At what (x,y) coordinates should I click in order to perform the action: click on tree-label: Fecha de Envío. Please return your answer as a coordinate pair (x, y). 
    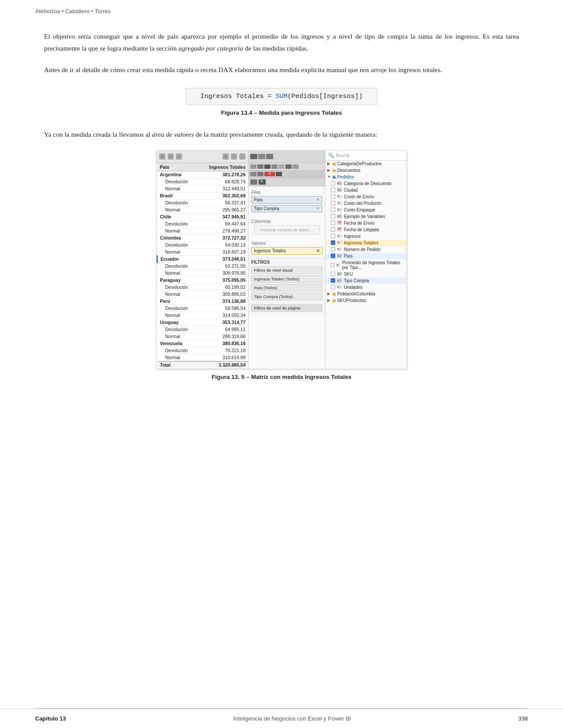
    Looking at the image, I should click on (359, 223).